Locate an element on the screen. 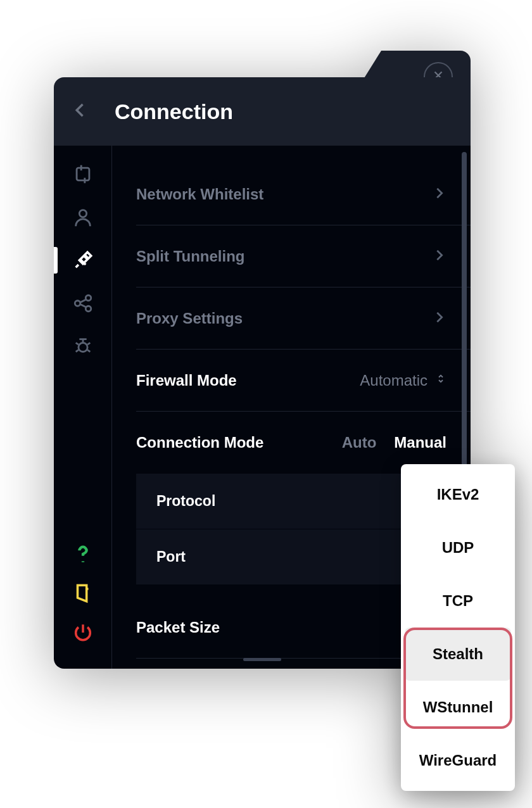 Image resolution: width=532 pixels, height=808 pixels. row-label: Split Tunneling is located at coordinates (191, 256).